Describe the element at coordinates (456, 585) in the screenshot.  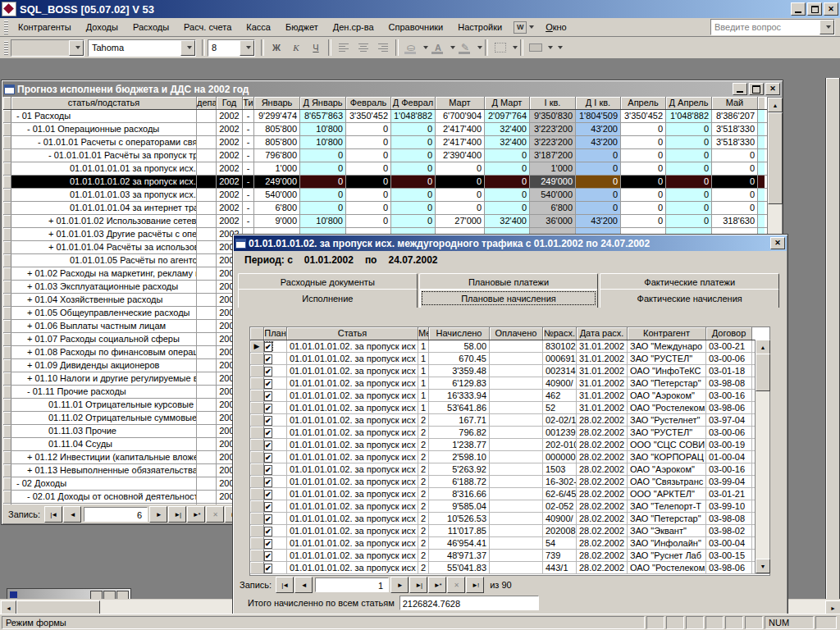
I see `cancel-icon: ✕` at that location.